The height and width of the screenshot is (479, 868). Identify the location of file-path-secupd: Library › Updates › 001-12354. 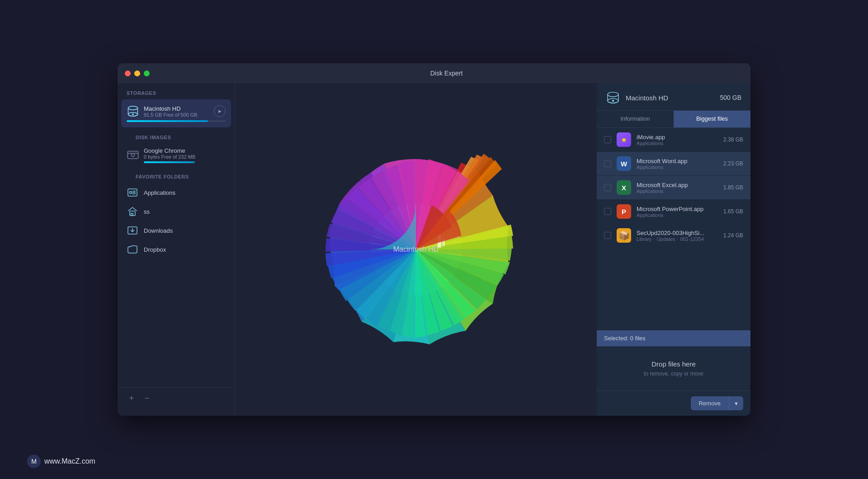
(677, 239).